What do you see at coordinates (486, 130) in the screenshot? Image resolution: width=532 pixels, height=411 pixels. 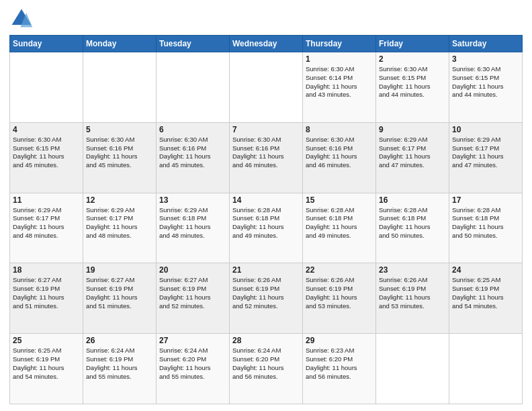 I see `day-number: 10` at bounding box center [486, 130].